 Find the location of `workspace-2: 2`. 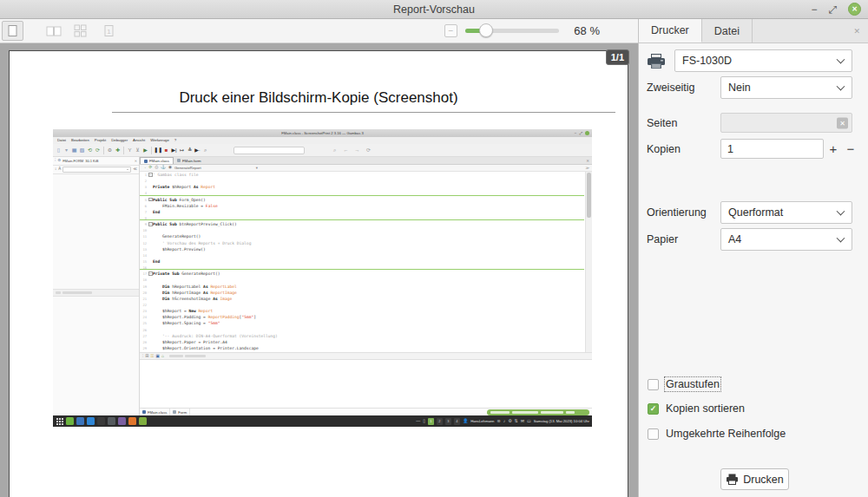

workspace-2: 2 is located at coordinates (439, 422).